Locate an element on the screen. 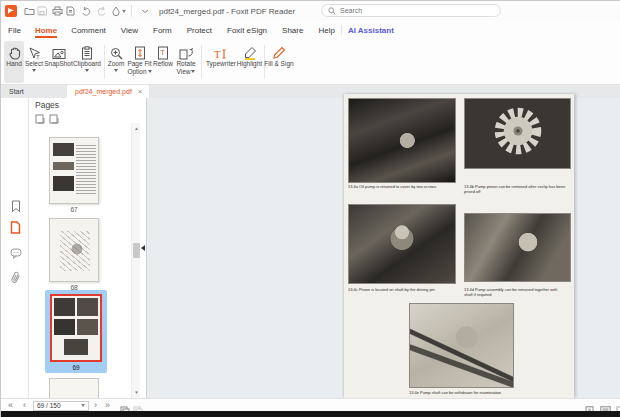 This screenshot has width=620, height=417. caption-13-4d: 13.4d Pump assembly can be removed toget… is located at coordinates (514, 292).